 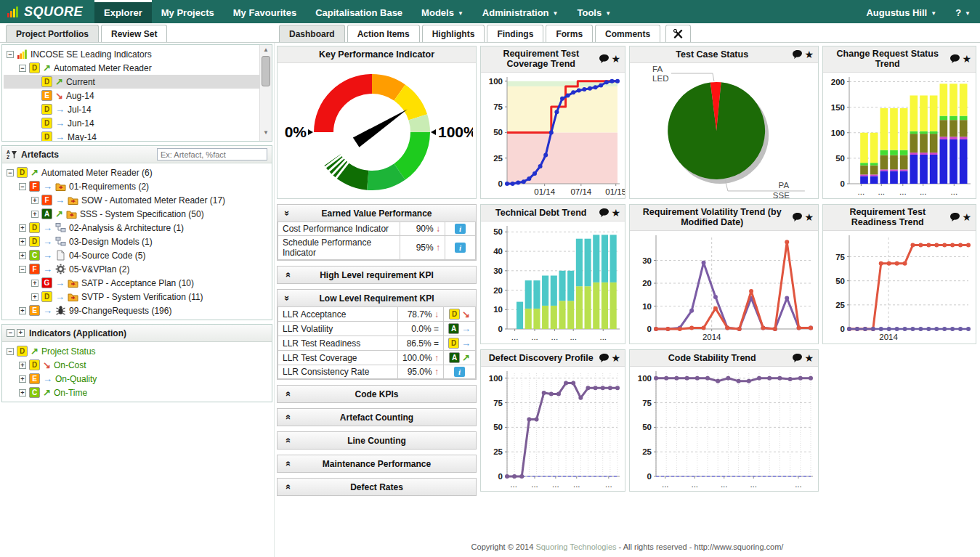 What do you see at coordinates (123, 12) in the screenshot?
I see `nav-item-explorer: Explorer` at bounding box center [123, 12].